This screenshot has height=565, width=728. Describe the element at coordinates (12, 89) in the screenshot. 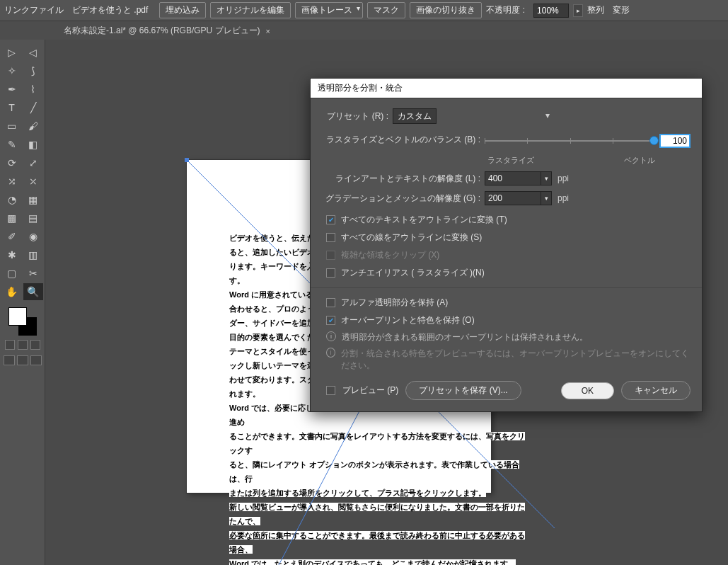

I see `pen-tool-icon: ✒` at that location.